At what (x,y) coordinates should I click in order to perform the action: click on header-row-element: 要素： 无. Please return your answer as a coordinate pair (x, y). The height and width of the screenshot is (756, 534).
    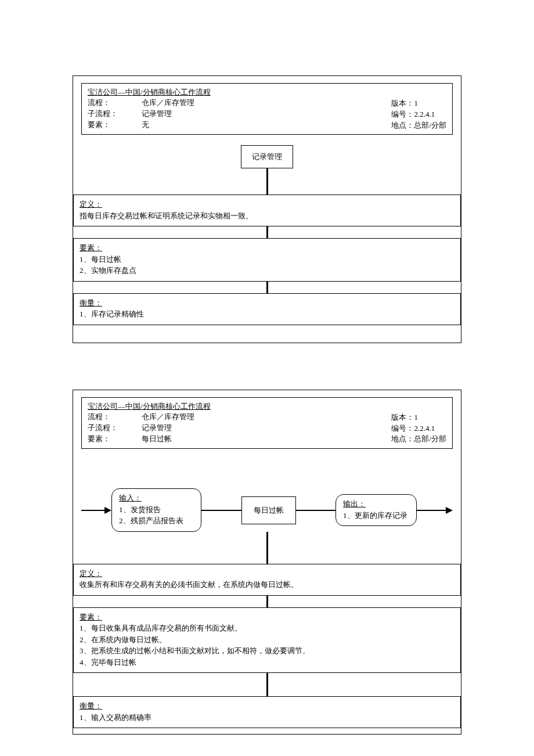
    Looking at the image, I should click on (149, 125).